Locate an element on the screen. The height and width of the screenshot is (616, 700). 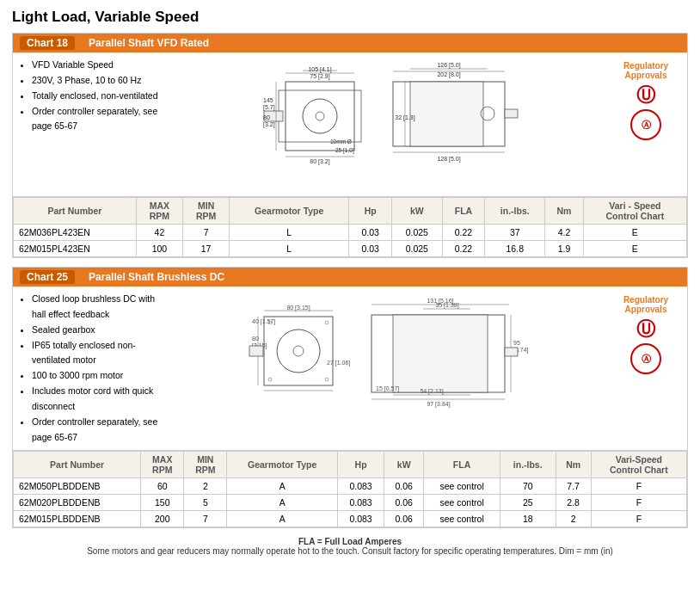
svg-text: 54 [2.13] is located at coordinates (432, 391).